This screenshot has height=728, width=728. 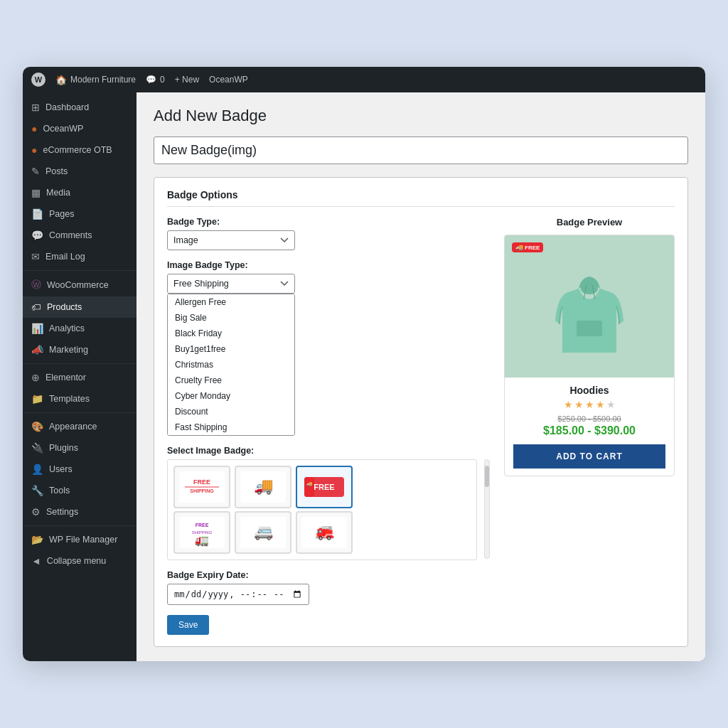 I want to click on sidebar-item-woocommerce: Ⓦ WooCommerce, so click(x=80, y=285).